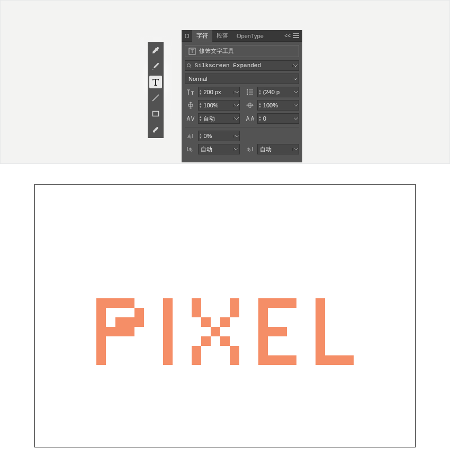 The image size is (450, 476). Describe the element at coordinates (192, 51) in the screenshot. I see `touchup-type-icon` at that location.